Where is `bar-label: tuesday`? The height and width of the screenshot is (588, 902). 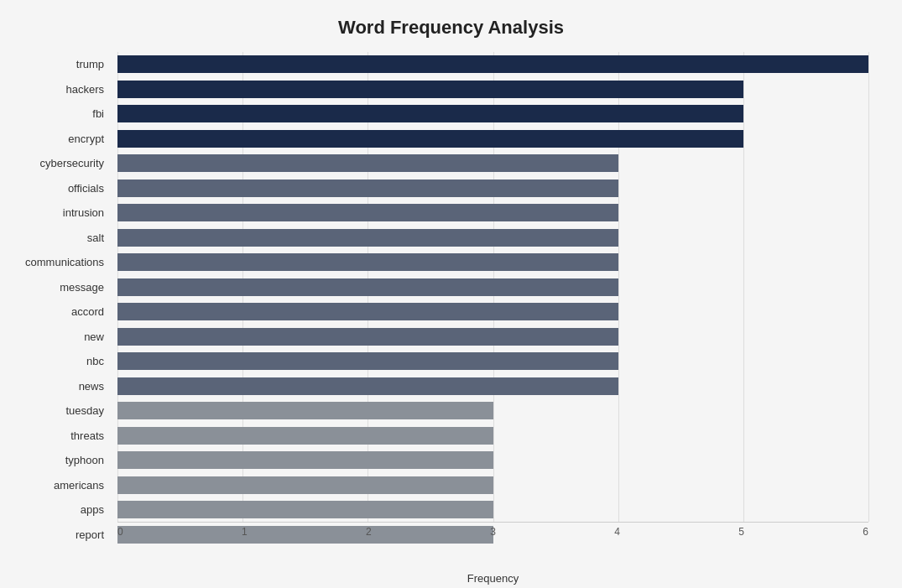
bar-label: tuesday is located at coordinates (56, 411).